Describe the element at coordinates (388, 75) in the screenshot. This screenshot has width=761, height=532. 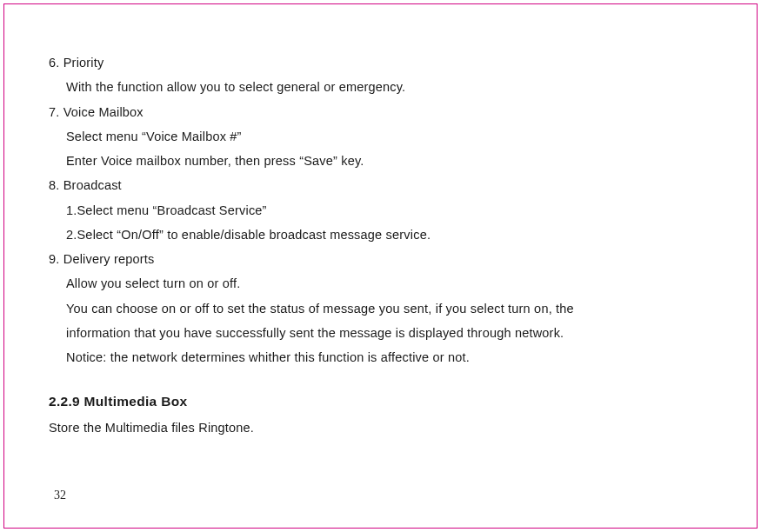
I see `list-item: 6. Priority With the function allow you …` at that location.